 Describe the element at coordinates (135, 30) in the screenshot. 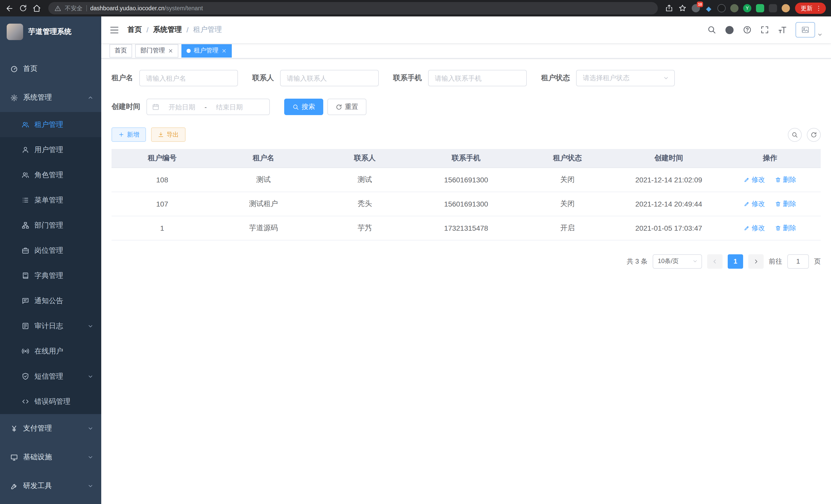

I see `breadcrumb-home: 首页` at that location.